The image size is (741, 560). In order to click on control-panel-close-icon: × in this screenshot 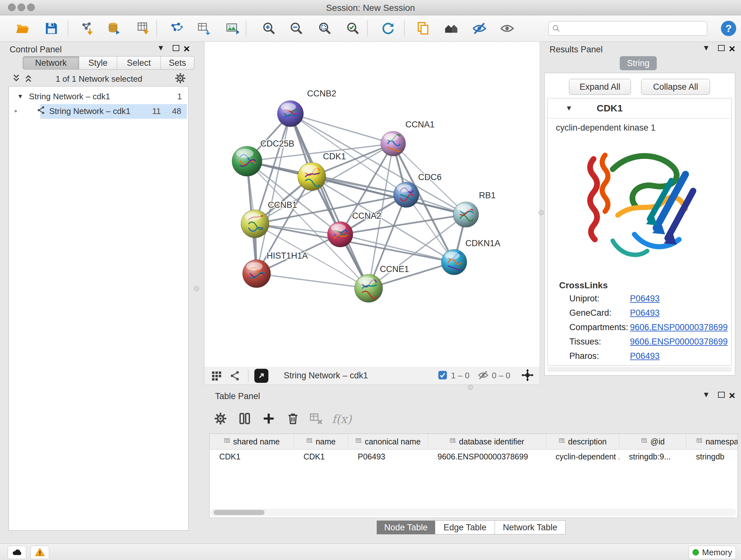, I will do `click(187, 49)`.